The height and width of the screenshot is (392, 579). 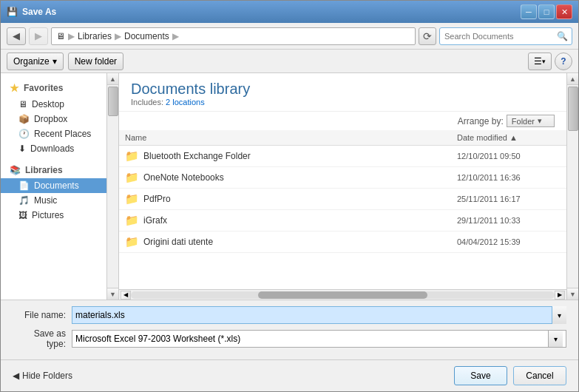 I want to click on filename-row: File name: ▾, so click(x=290, y=315).